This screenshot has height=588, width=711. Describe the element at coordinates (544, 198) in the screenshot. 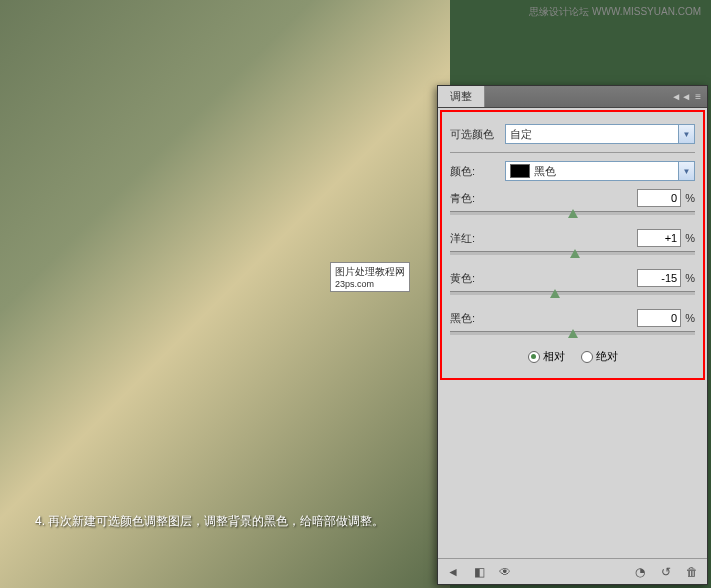

I see `slider-label: 青色:` at that location.